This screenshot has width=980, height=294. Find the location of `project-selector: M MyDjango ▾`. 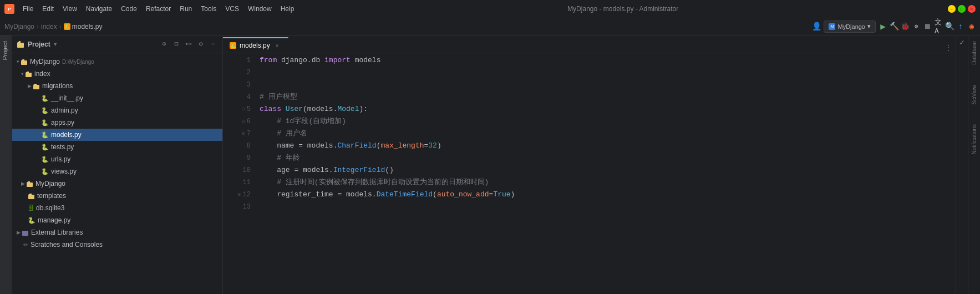

project-selector: M MyDjango ▾ is located at coordinates (850, 27).